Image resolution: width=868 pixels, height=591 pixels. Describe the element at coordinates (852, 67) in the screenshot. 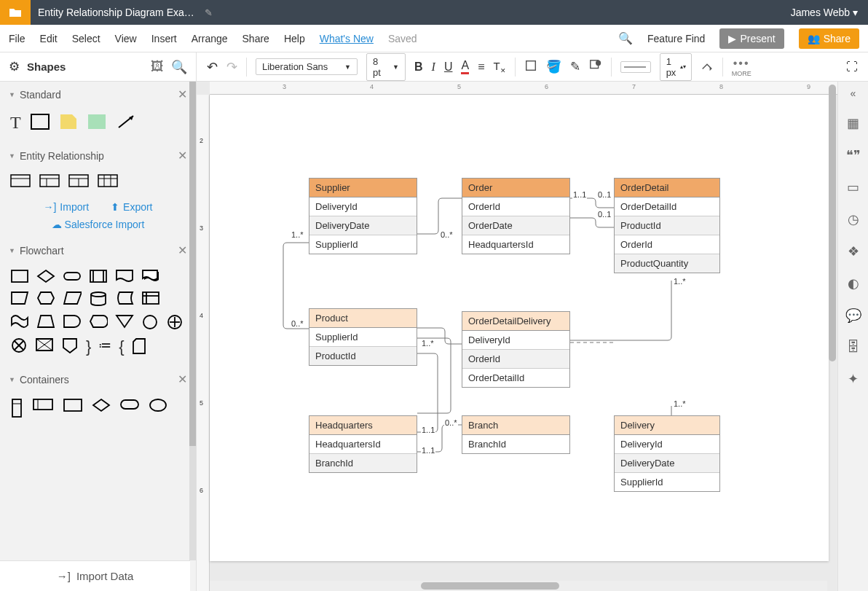

I see `fullscreen-icon: ⛶` at that location.